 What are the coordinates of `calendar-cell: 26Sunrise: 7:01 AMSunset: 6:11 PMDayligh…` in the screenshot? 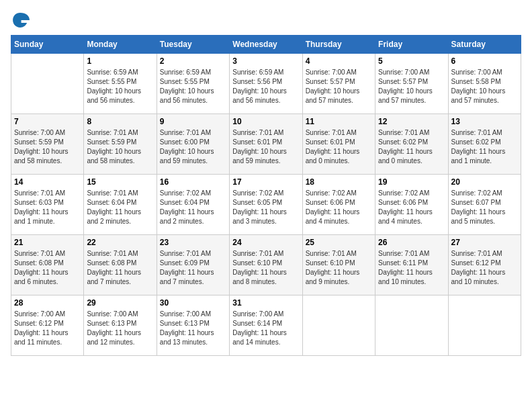 It's located at (412, 265).